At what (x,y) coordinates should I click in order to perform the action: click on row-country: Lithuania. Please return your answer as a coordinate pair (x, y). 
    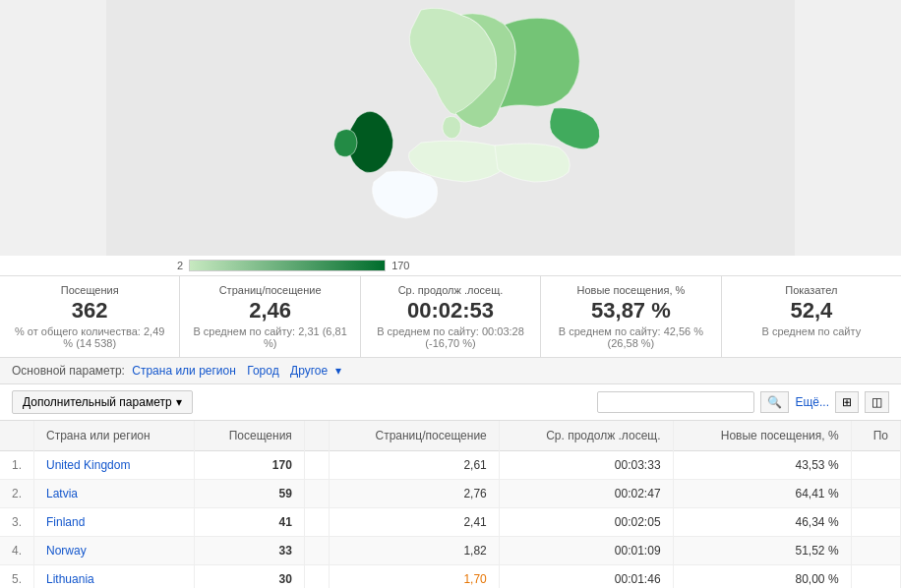
    Looking at the image, I should click on (114, 577).